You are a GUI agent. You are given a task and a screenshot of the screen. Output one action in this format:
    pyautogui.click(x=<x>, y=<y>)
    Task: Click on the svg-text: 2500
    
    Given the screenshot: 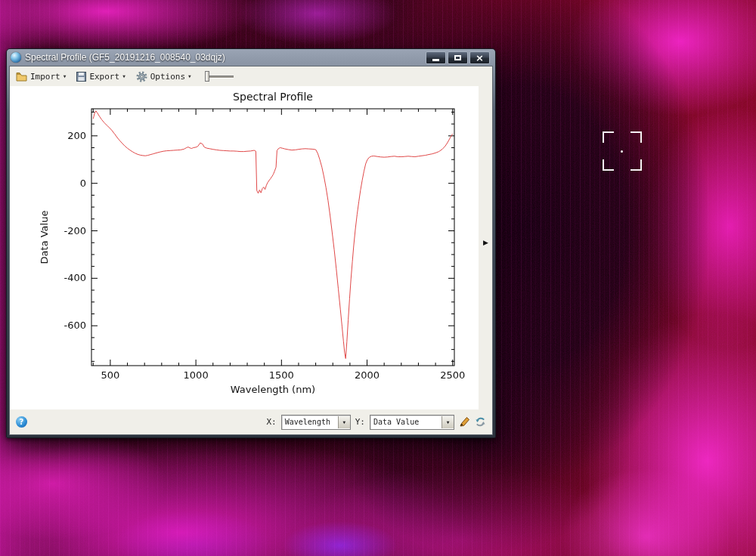 What is the action you would take?
    pyautogui.click(x=452, y=375)
    